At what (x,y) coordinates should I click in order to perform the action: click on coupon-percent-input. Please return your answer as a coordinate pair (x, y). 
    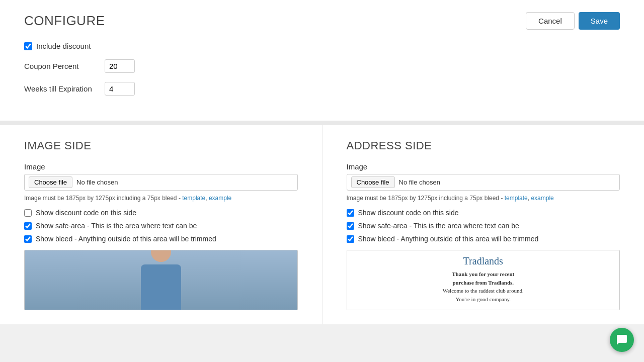
    Looking at the image, I should click on (120, 66).